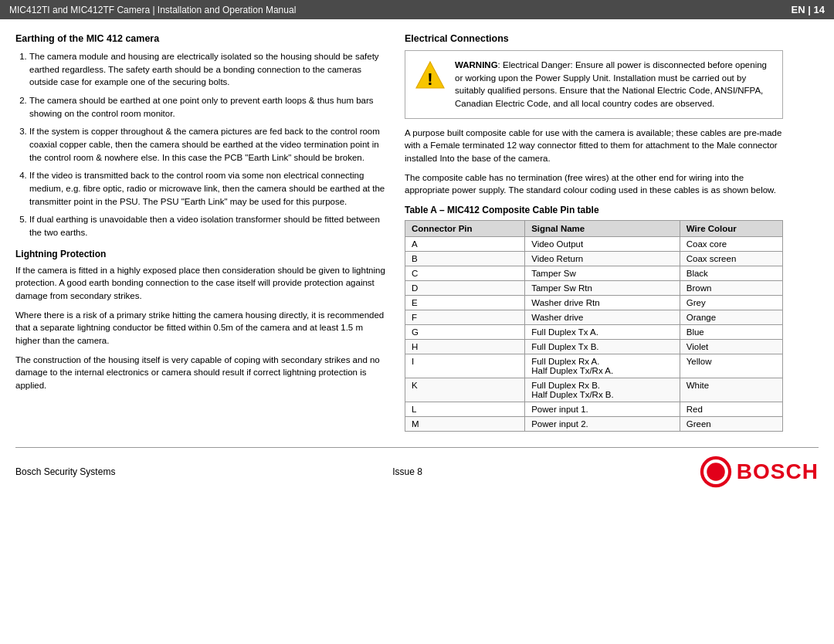 This screenshot has height=644, width=834. Describe the element at coordinates (465, 229) in the screenshot. I see `col-connector-pin: Connector Pin` at that location.